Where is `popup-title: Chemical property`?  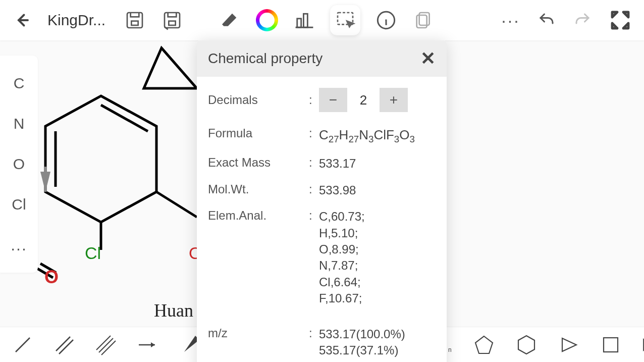
popup-title: Chemical property is located at coordinates (314, 59).